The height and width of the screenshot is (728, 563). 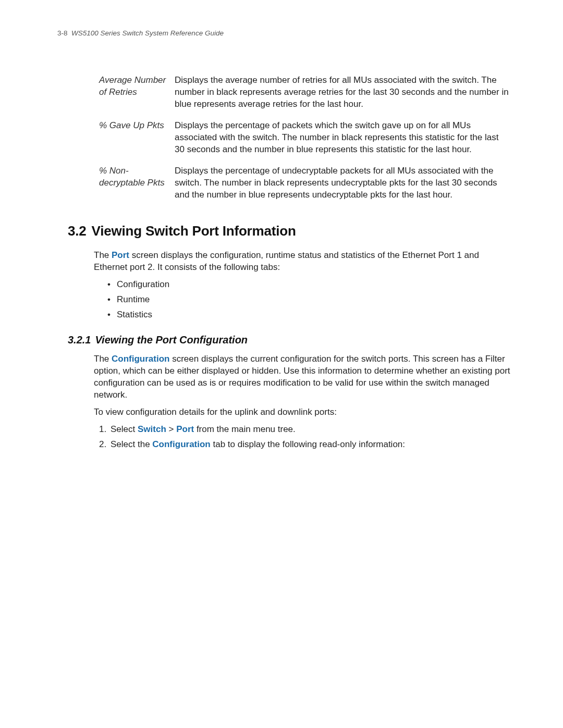 What do you see at coordinates (79, 340) in the screenshot?
I see `subsection-number: 3.2.1` at bounding box center [79, 340].